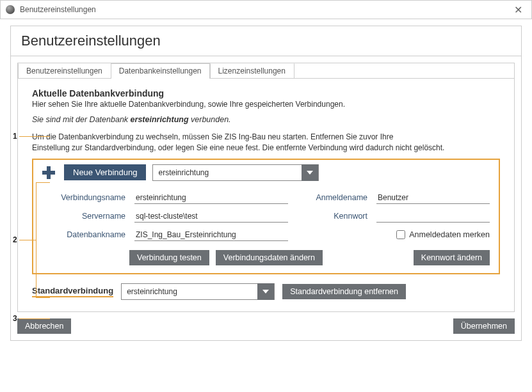 This screenshot has height=392, width=532. Describe the element at coordinates (64, 70) in the screenshot. I see `tab-user-settings: Benutzereinstellungen` at that location.